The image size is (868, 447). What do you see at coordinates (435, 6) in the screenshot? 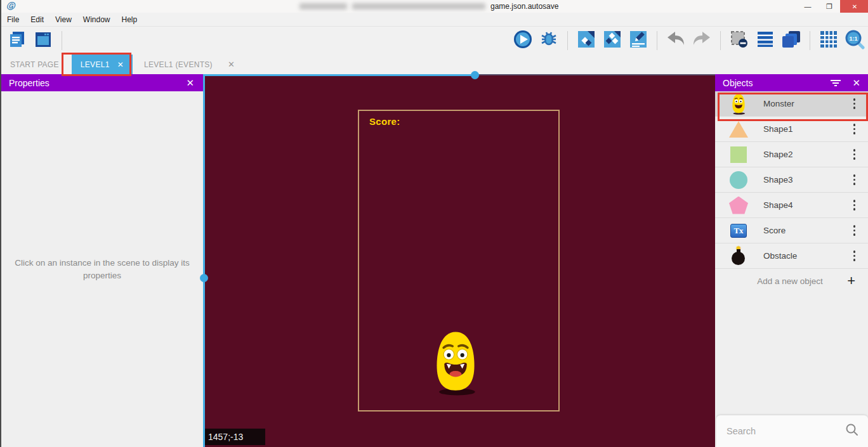
I see `title-bar: Ⓖ game.json.autosave — ❐ ✕` at bounding box center [435, 6].